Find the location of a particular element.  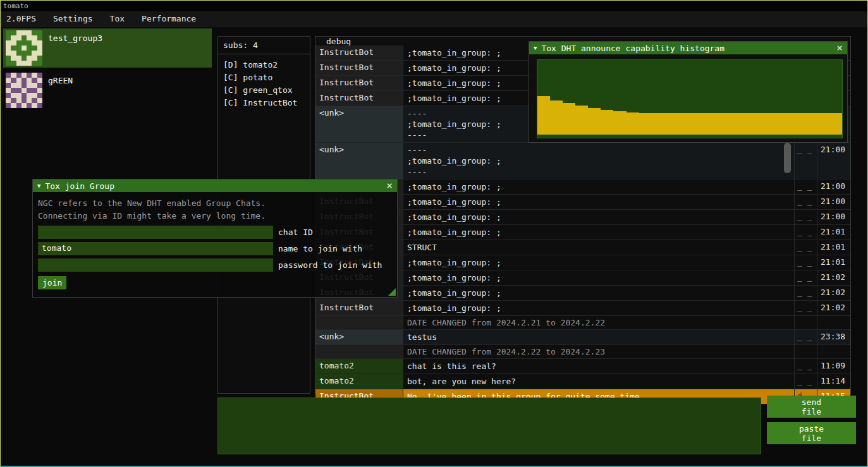

password-to-join-with-input is located at coordinates (156, 265).